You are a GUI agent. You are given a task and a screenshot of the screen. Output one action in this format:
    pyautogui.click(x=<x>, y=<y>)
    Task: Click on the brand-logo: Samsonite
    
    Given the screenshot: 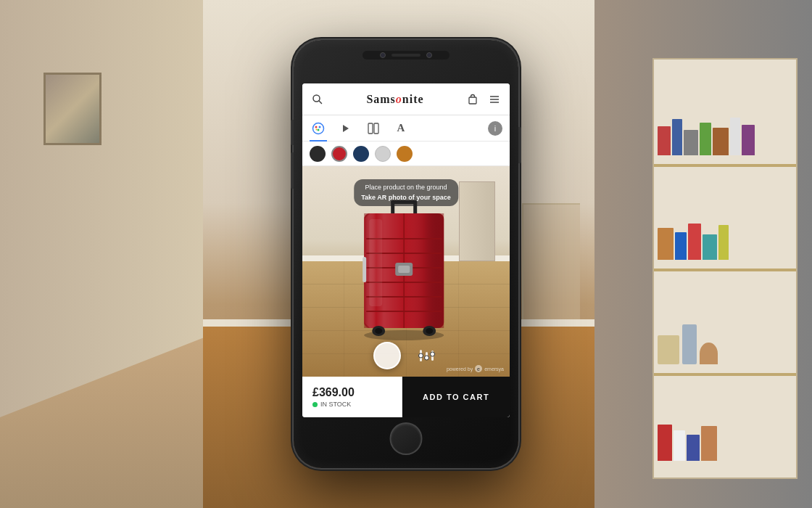 What is the action you would take?
    pyautogui.click(x=394, y=99)
    